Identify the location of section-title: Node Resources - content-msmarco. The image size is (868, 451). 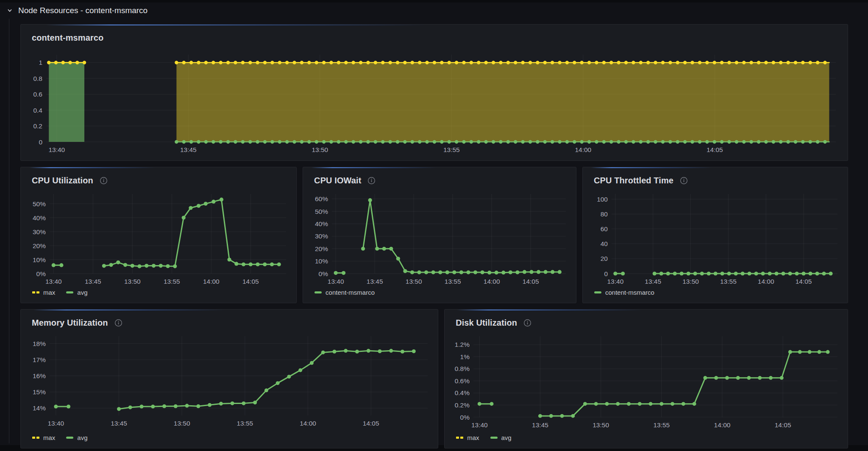
(83, 11).